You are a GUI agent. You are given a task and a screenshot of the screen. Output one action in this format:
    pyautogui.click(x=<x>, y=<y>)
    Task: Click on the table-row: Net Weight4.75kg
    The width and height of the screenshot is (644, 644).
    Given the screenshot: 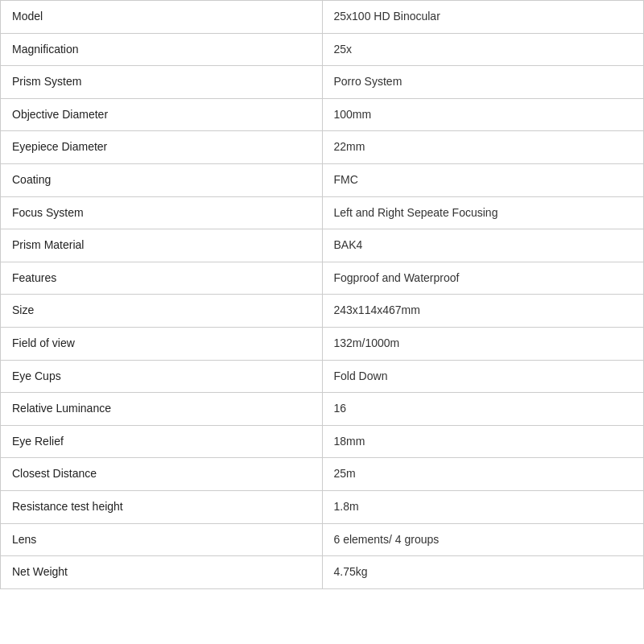 What is the action you would take?
    pyautogui.click(x=322, y=573)
    